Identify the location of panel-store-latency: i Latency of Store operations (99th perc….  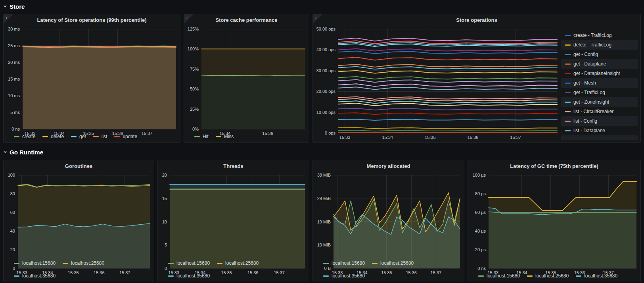
(92, 79).